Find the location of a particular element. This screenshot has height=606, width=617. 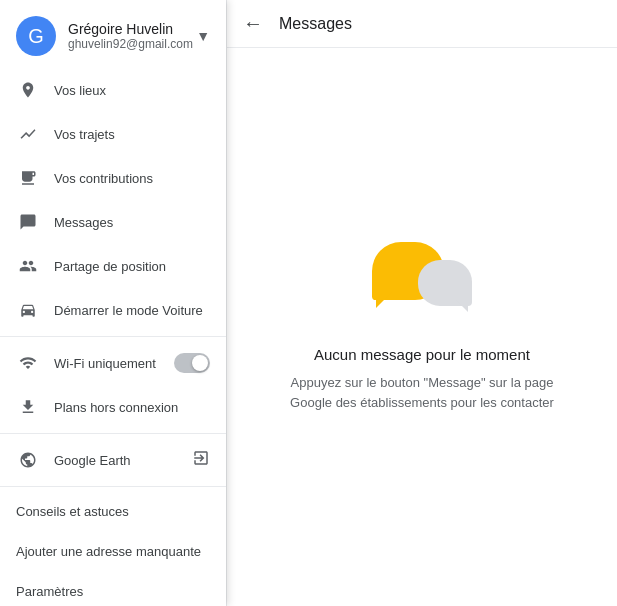

menu-item-vos-lieux: Vos lieux is located at coordinates (113, 90).